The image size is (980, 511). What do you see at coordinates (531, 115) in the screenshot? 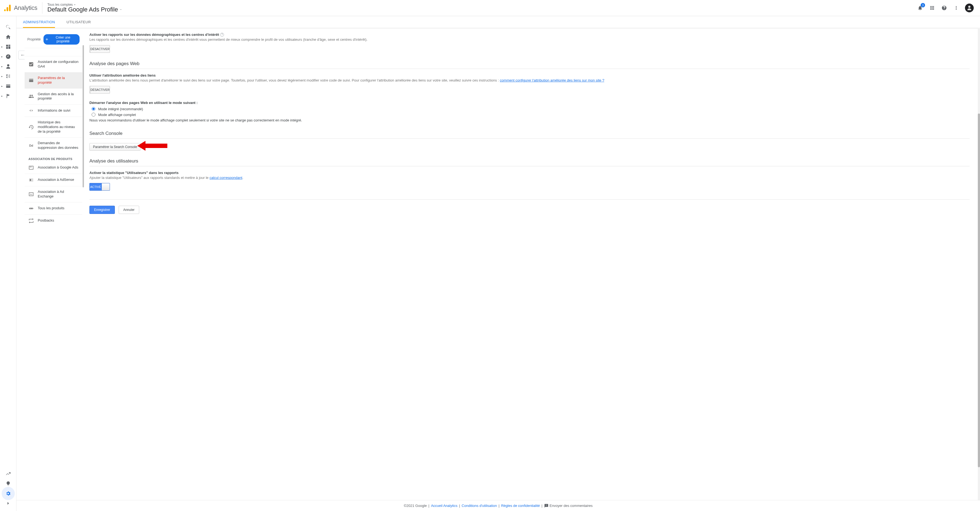
I see `radio-fullview: Mode affichage complet` at bounding box center [531, 115].